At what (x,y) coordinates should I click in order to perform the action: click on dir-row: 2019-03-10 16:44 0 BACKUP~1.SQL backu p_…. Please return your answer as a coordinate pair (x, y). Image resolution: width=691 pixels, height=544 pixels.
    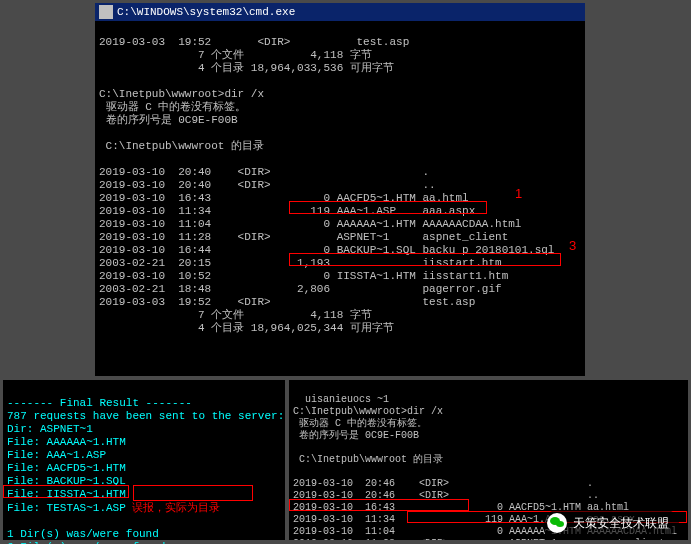
    Looking at the image, I should click on (326, 250).